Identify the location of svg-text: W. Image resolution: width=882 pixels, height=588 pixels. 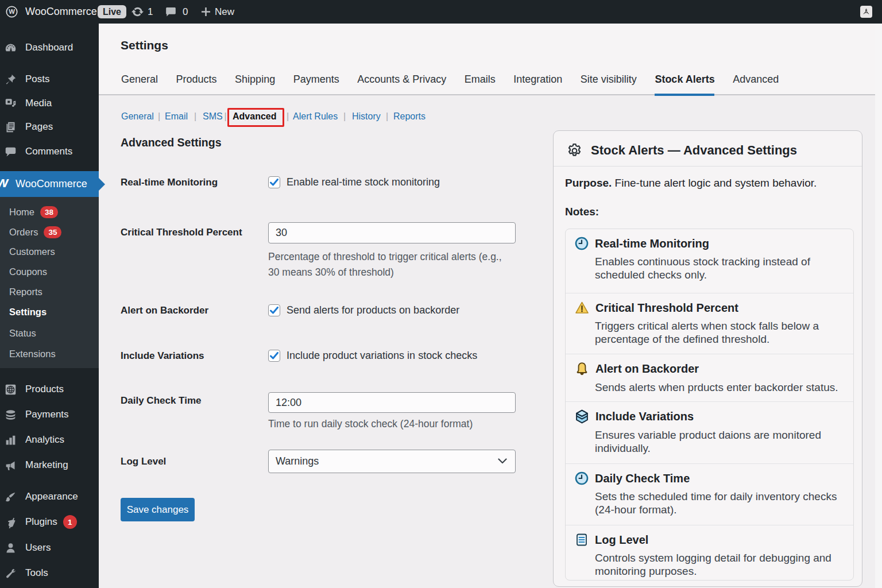
(11, 11).